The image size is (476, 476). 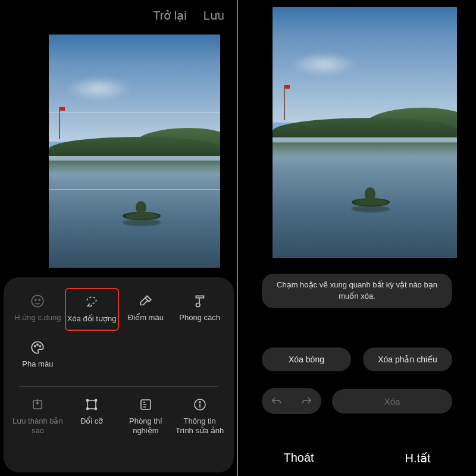 What do you see at coordinates (200, 309) in the screenshot?
I see `tool-style: Phong cách` at bounding box center [200, 309].